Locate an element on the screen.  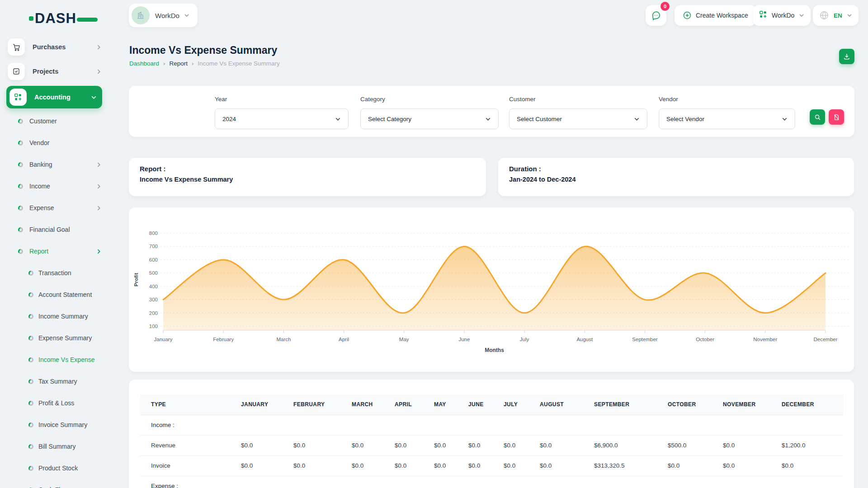
breadcrumb-item: Report is located at coordinates (178, 63).